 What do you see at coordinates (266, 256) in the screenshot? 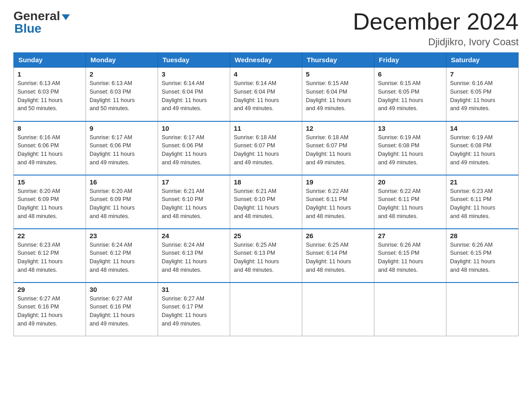
I see `calendar-week-row: 22 Sunrise: 6:23 AM Sunset: 6:12 PM Dayl…` at bounding box center [266, 256].